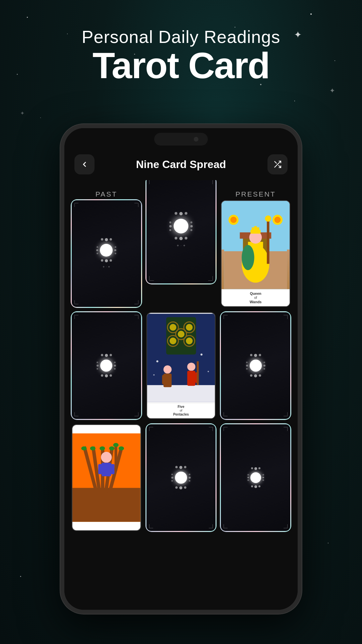 This screenshot has height=644, width=362. I want to click on shuffle-button, so click(278, 164).